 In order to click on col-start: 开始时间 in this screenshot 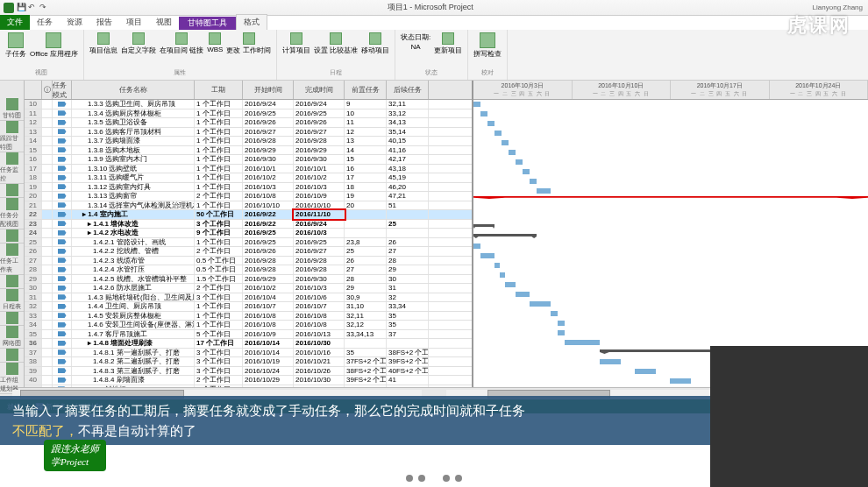, I will do `click(268, 89)`.